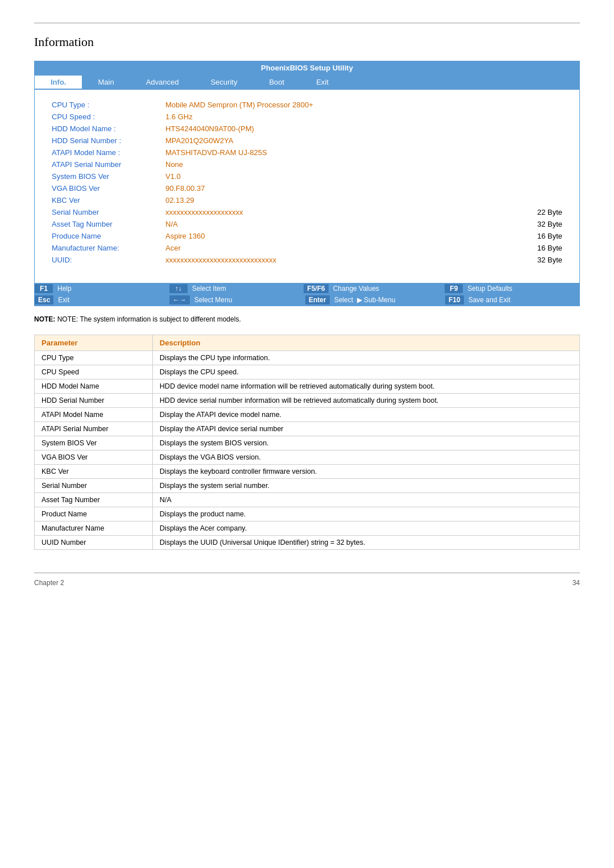 This screenshot has width=614, height=868. What do you see at coordinates (366, 415) in the screenshot?
I see `param-desc: Display the ATAPI device model name.` at bounding box center [366, 415].